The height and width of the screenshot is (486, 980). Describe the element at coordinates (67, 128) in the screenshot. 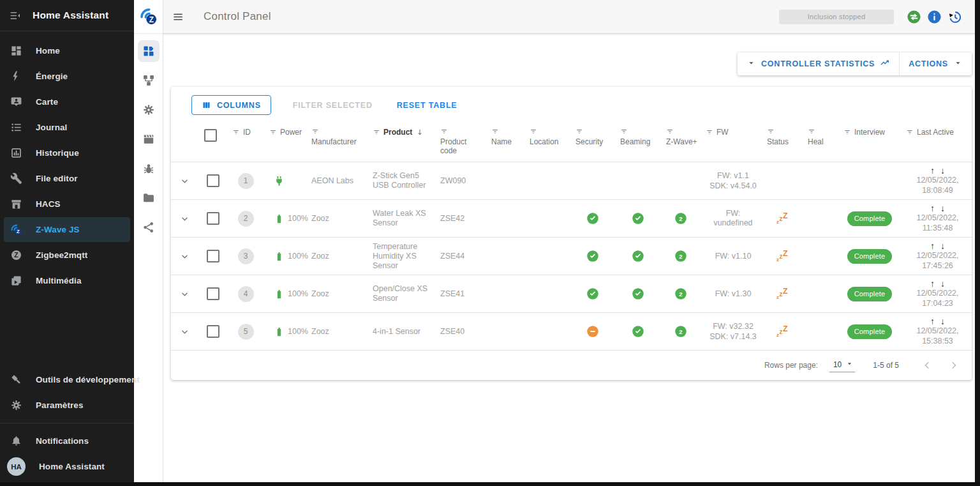

I see `sidebar-item-journal: Journal` at that location.